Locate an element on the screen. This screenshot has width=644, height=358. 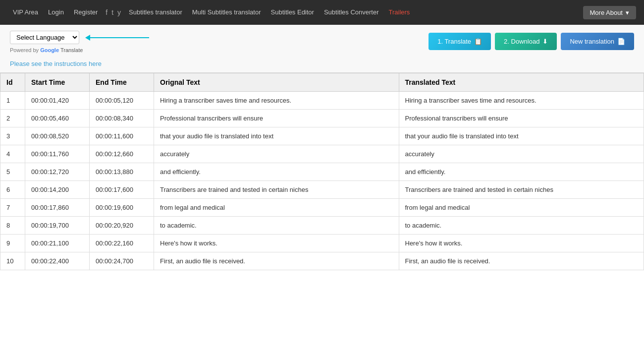
arrow-line is located at coordinates (119, 38).